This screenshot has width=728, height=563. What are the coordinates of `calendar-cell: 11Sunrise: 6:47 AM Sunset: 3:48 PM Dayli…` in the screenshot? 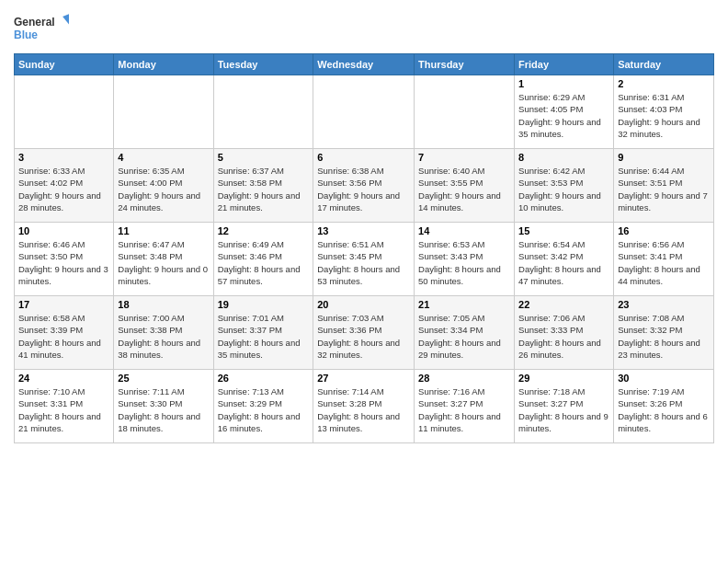 It's located at (164, 259).